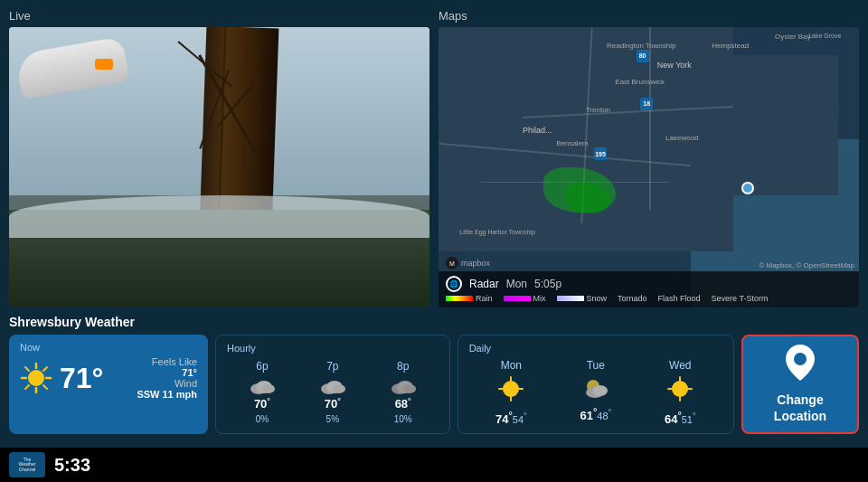 The height and width of the screenshot is (482, 868). I want to click on wind-label: Wind, so click(166, 383).